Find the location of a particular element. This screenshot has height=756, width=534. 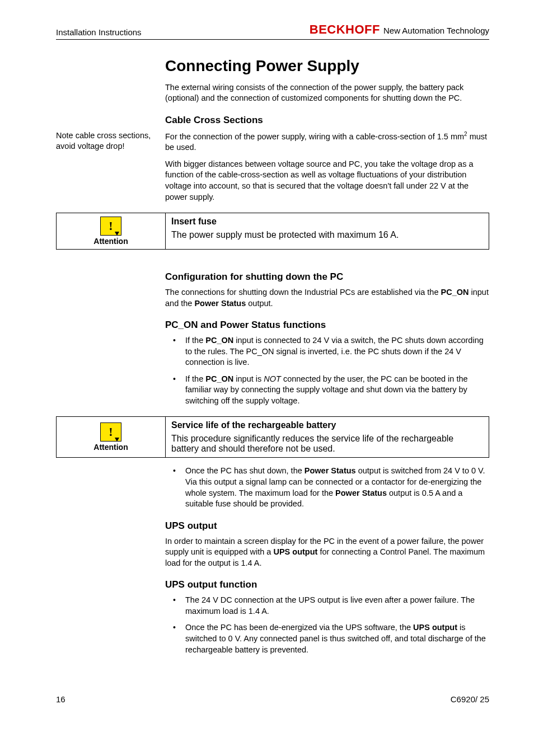

margin-note-cable: Note cable cross sections, avoid voltage… is located at coordinates (111, 141).